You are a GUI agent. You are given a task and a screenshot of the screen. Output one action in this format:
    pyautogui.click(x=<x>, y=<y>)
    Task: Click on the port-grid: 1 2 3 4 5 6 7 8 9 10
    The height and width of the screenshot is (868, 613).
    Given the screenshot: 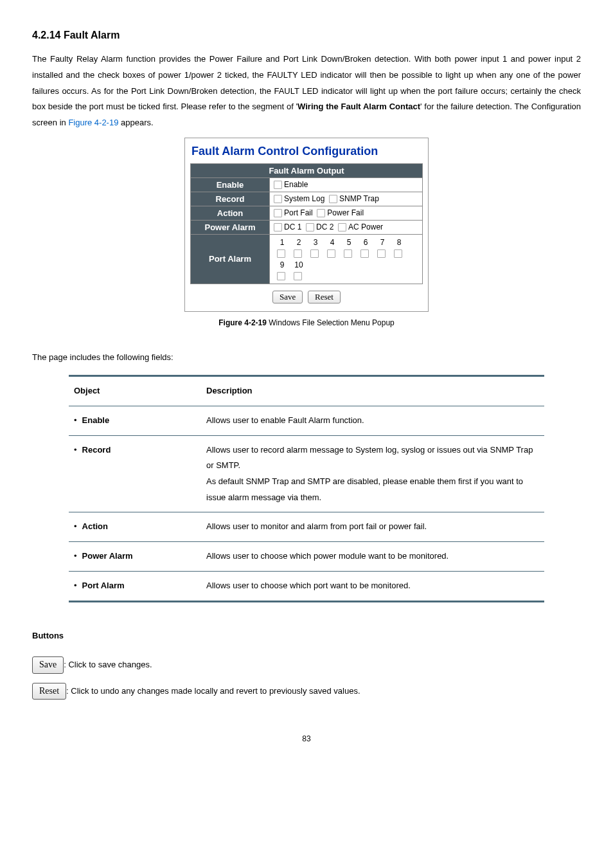 What is the action you would take?
    pyautogui.click(x=346, y=259)
    